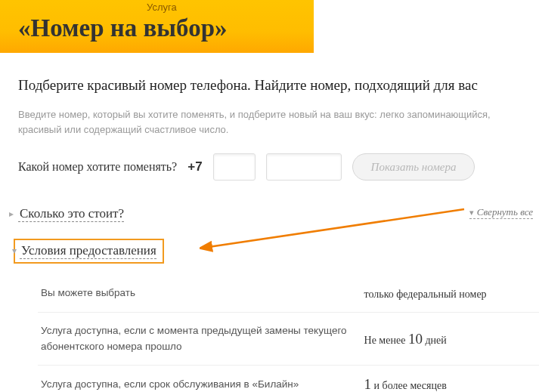  What do you see at coordinates (234, 167) in the screenshot?
I see `phone-code-input` at bounding box center [234, 167].